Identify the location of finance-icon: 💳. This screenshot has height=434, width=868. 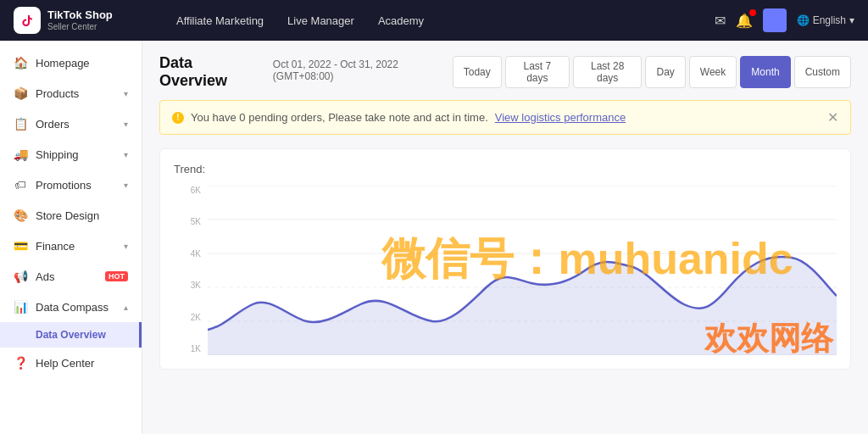
(20, 246).